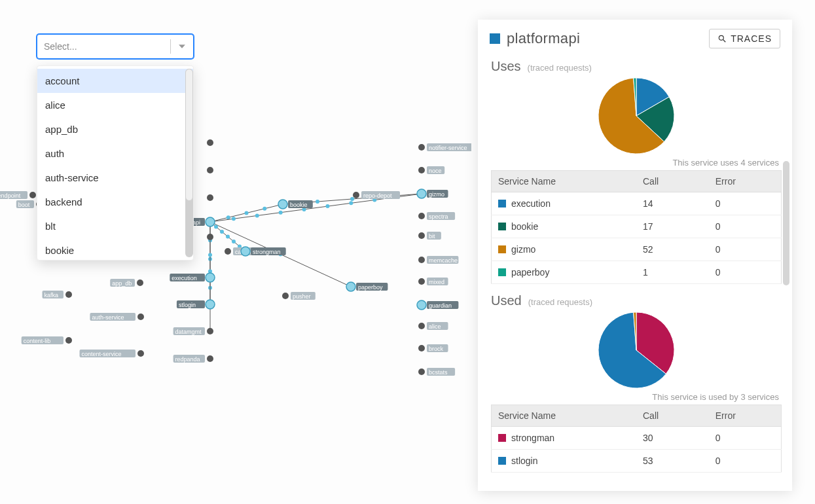  What do you see at coordinates (533, 438) in the screenshot?
I see `service-cell-name: strongman` at bounding box center [533, 438].